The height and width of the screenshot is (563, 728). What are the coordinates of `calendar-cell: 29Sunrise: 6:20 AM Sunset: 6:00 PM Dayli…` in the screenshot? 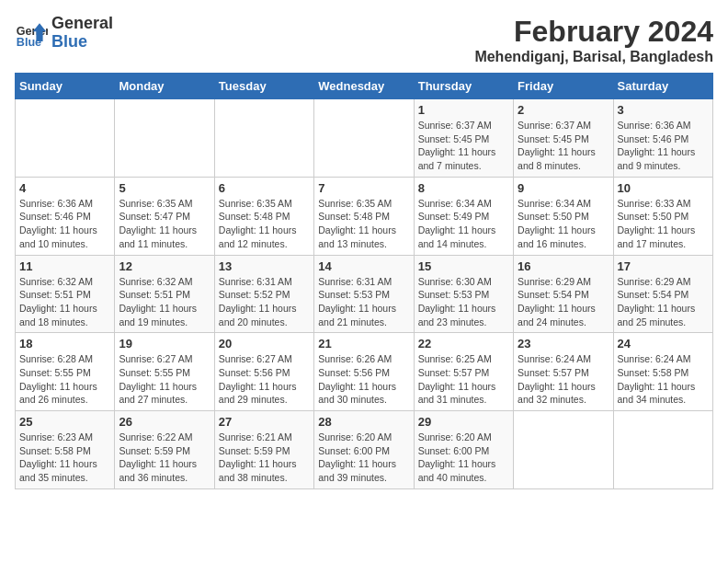 It's located at (463, 451).